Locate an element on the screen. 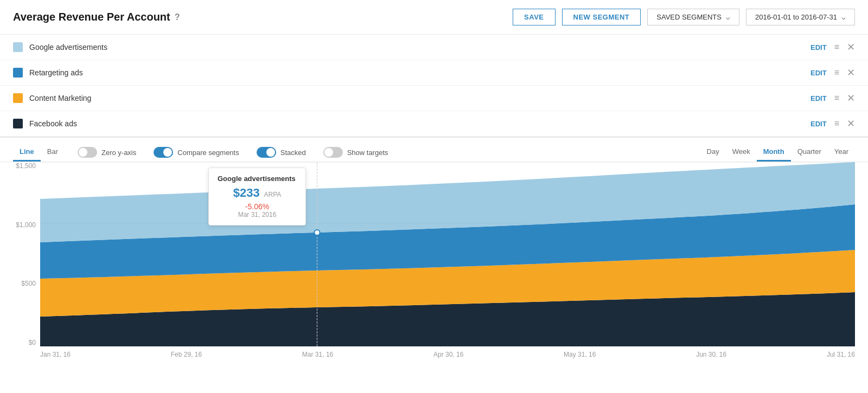 This screenshot has height=393, width=868. save-button: SAVE is located at coordinates (534, 17).